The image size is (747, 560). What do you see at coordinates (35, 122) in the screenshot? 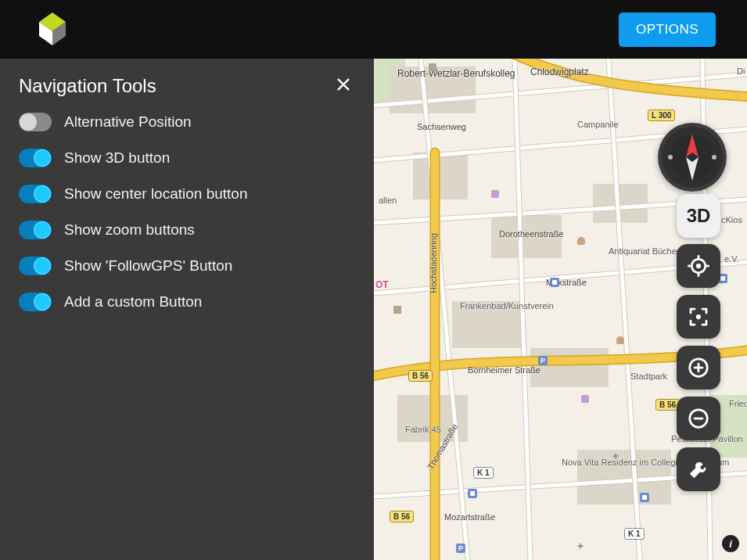
I see `toggle-alternative-position` at bounding box center [35, 122].